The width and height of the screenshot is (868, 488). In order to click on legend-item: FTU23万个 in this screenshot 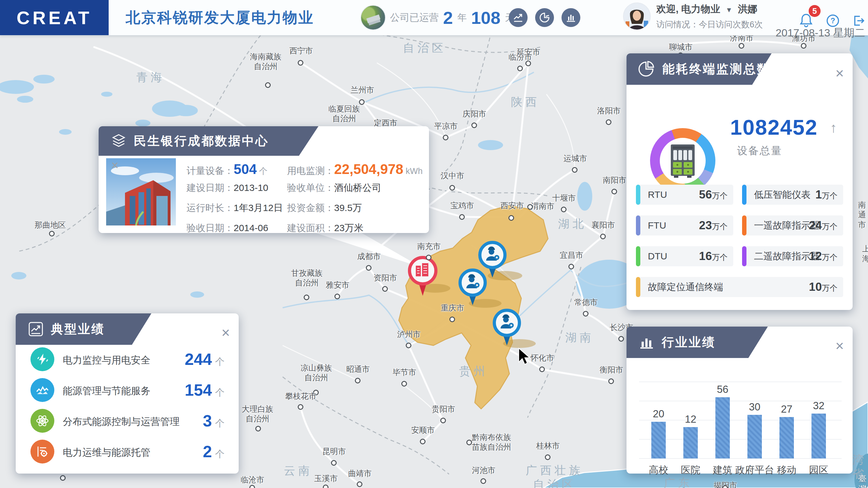, I will do `click(685, 225)`.